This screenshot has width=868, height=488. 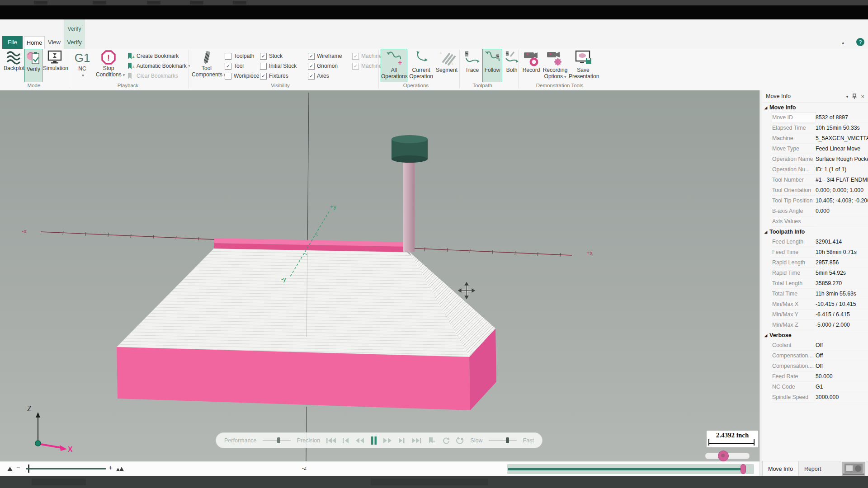 I want to click on panel-row: Total Time 11h 3min 55.63s, so click(x=815, y=294).